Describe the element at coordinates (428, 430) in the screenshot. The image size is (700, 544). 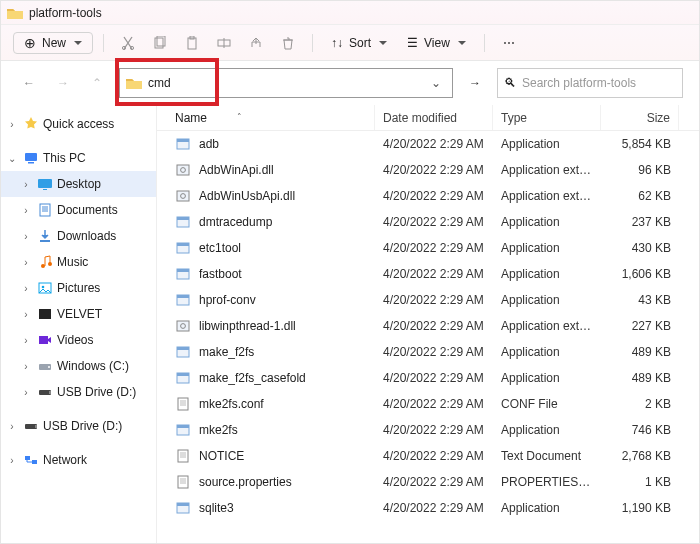
I see `file-row: mke2fs4/20/2022 2:29 AMApplication746 KB` at that location.